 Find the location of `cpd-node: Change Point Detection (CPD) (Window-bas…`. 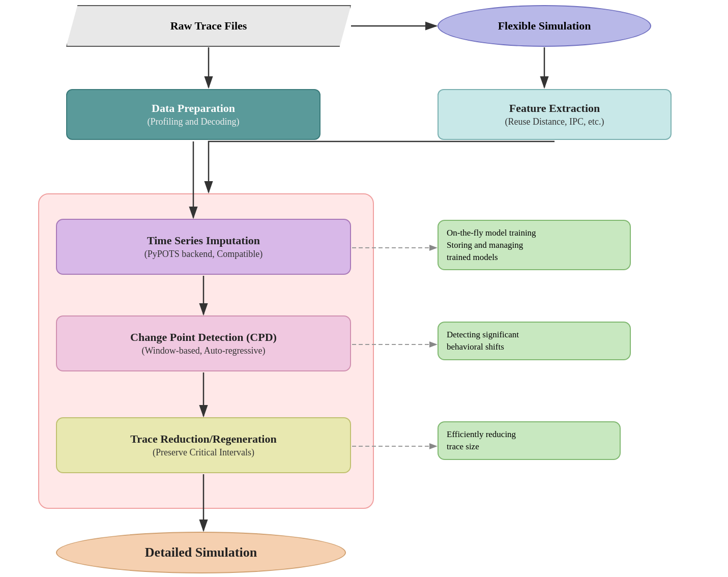

cpd-node: Change Point Detection (CPD) (Window-bas… is located at coordinates (203, 343).